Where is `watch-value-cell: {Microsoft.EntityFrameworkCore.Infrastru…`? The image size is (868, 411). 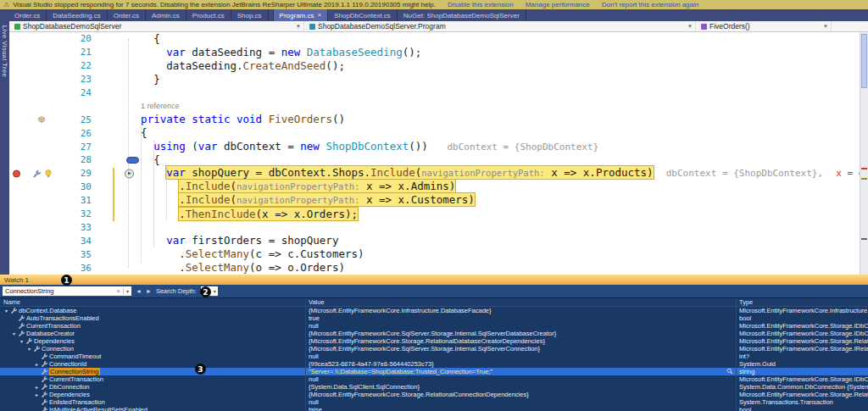 watch-value-cell: {Microsoft.EntityFrameworkCore.Infrastru… is located at coordinates (520, 310).